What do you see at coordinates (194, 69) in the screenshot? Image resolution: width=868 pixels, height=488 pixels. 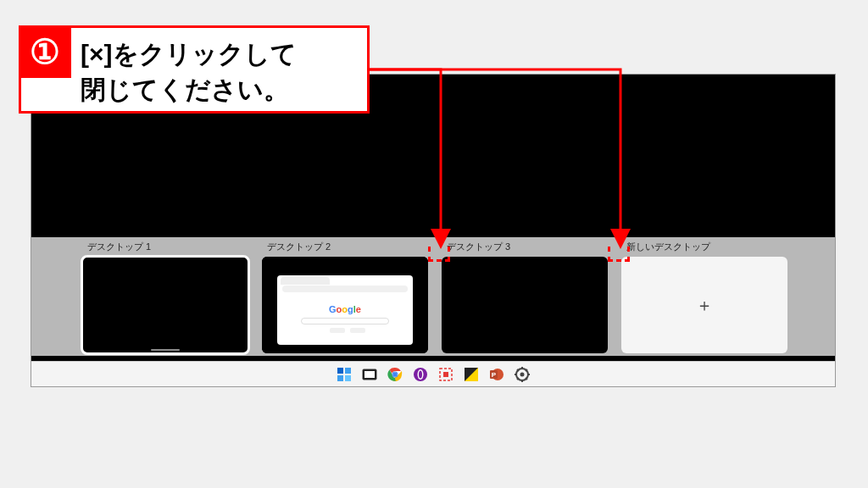 I see `instruction-callout: ① [×]をクリックして 閉じてください。` at bounding box center [194, 69].